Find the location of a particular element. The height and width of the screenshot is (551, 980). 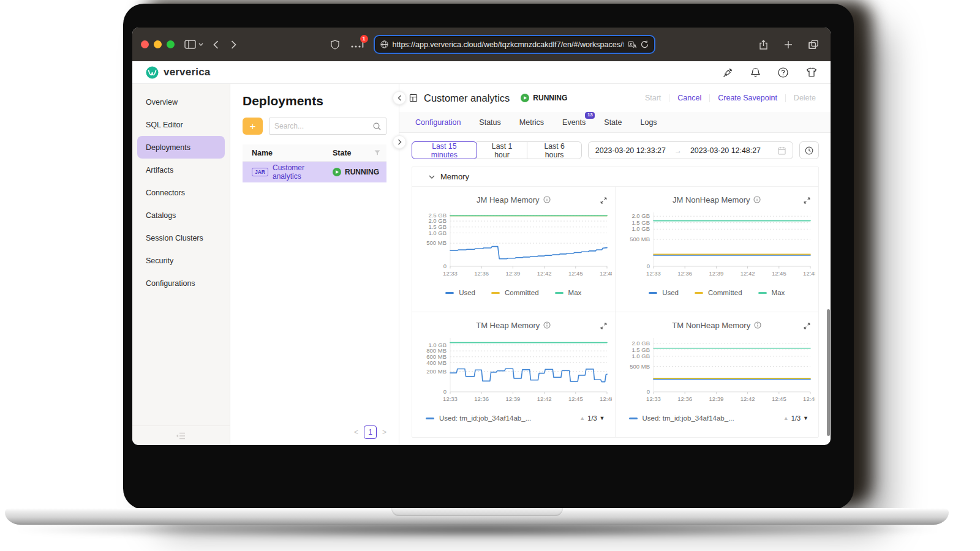

date-to: 2023-03-20 12:48:27 is located at coordinates (725, 151).